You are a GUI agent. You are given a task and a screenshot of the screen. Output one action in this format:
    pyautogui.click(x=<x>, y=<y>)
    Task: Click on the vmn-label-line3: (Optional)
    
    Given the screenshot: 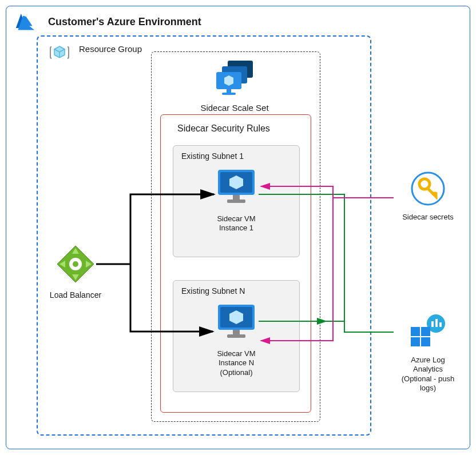 What is the action you would take?
    pyautogui.click(x=236, y=373)
    